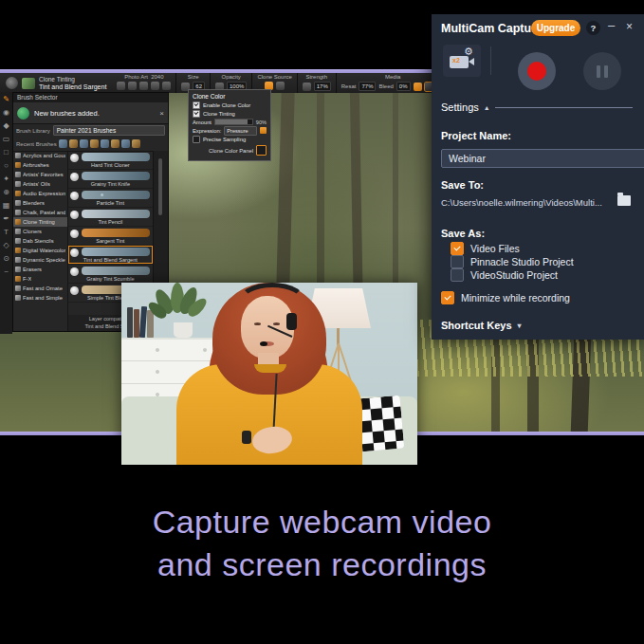  I want to click on project-name-input, so click(543, 158).